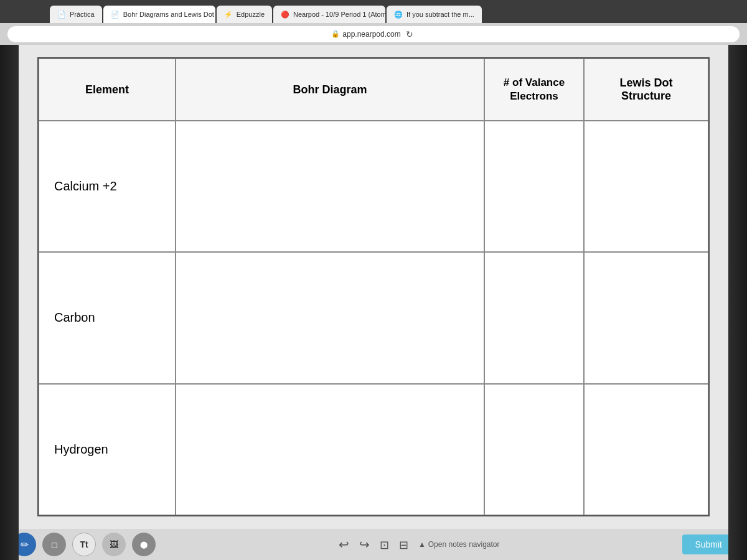 This screenshot has width=747, height=560. Describe the element at coordinates (114, 544) in the screenshot. I see `image-icon: 🖼` at that location.